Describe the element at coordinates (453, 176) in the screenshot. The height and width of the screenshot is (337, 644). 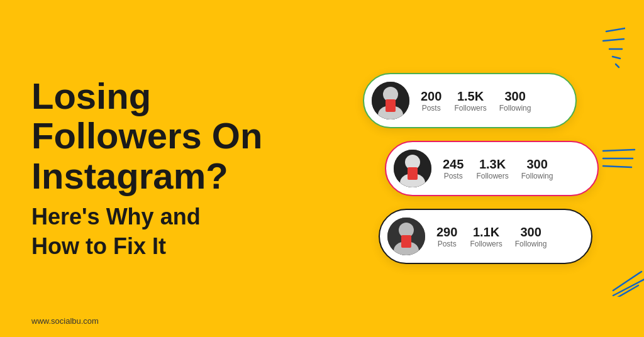
I see `posts-label-2: Posts` at that location.